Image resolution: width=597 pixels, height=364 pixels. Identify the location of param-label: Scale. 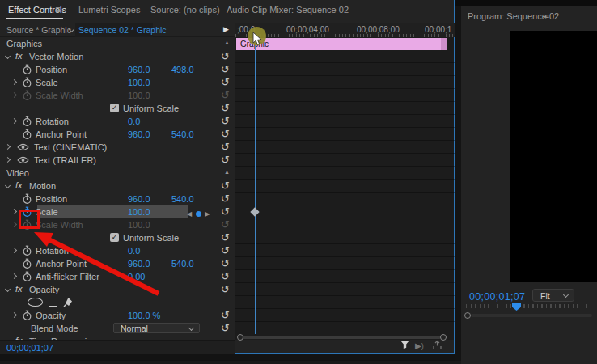
(47, 83).